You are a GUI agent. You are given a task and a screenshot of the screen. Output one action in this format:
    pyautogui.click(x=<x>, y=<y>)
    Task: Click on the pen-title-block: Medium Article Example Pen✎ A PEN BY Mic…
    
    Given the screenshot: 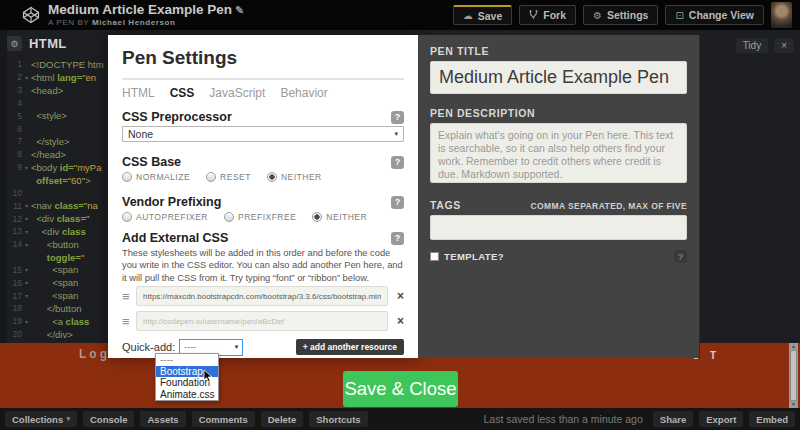 What is the action you would take?
    pyautogui.click(x=146, y=16)
    